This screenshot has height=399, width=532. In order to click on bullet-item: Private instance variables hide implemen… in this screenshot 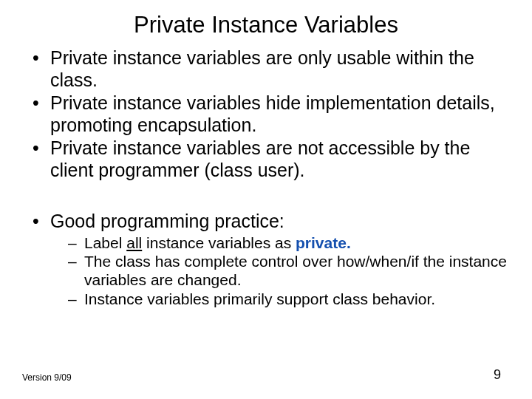, I will do `click(270, 114)`.